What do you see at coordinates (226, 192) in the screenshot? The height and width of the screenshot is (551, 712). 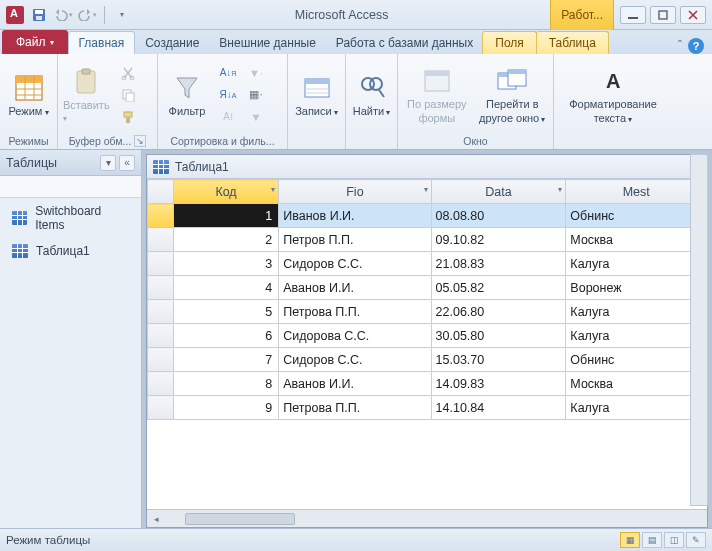 I see `column-header-0: Код▾` at bounding box center [226, 192].